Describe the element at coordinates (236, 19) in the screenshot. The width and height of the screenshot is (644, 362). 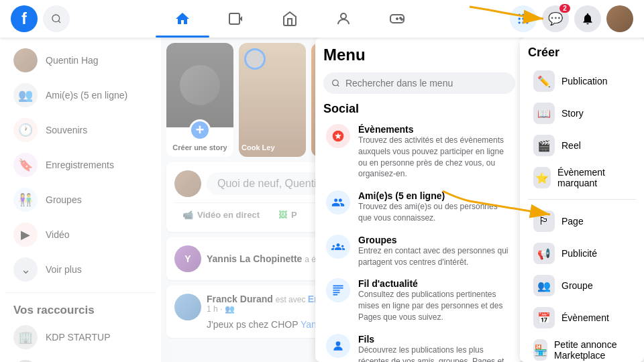
I see `nav-tab-video` at that location.